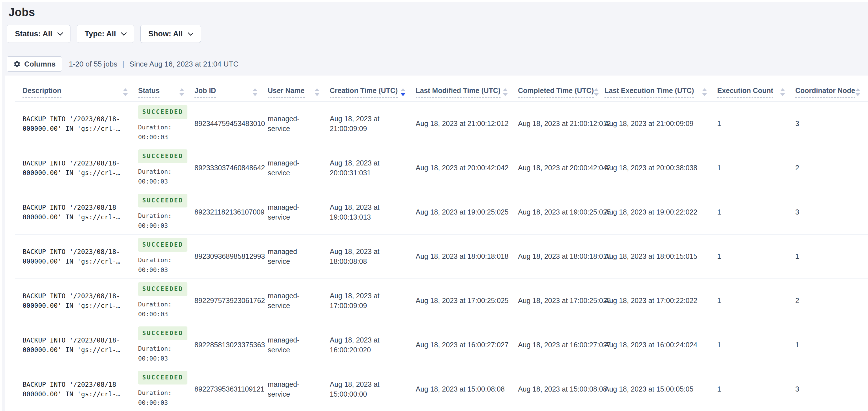  I want to click on column-header: Execution Count, so click(756, 88).